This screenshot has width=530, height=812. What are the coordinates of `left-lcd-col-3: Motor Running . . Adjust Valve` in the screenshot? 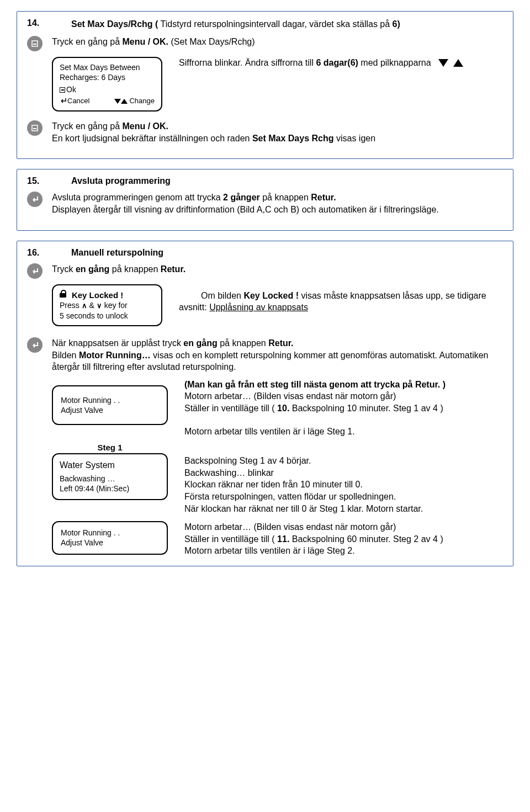 It's located at (110, 538).